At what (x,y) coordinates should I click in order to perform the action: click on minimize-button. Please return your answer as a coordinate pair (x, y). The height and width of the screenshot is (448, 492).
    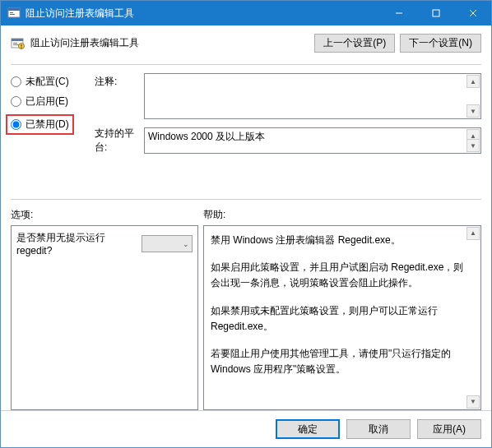
    Looking at the image, I should click on (398, 13).